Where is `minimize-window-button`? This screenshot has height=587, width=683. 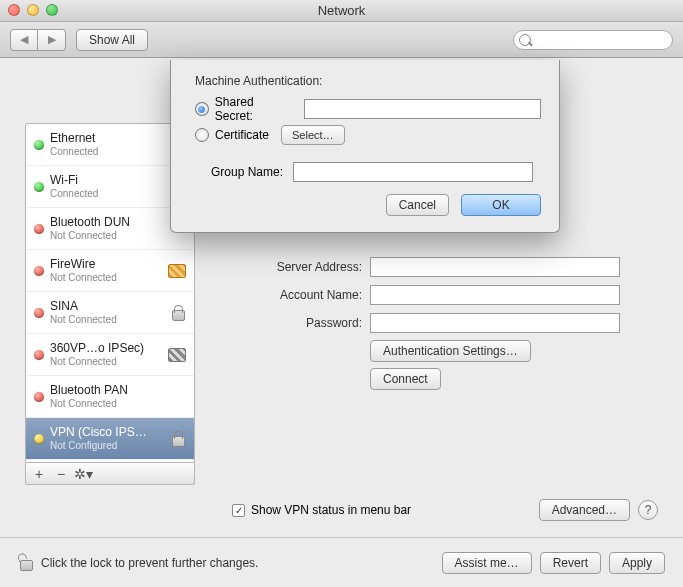
minimize-window-button is located at coordinates (33, 10).